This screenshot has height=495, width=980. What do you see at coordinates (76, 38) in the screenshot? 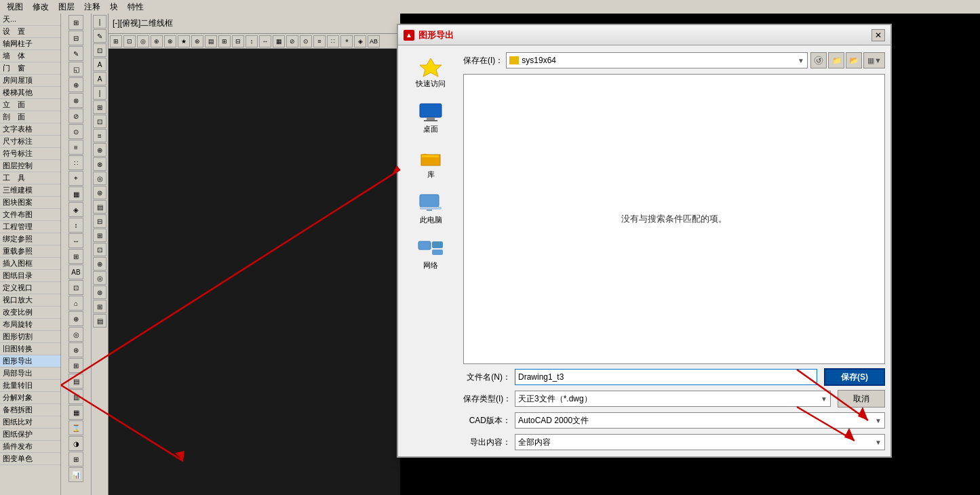
I see `toolbar-btn-2: ⊟` at bounding box center [76, 38].